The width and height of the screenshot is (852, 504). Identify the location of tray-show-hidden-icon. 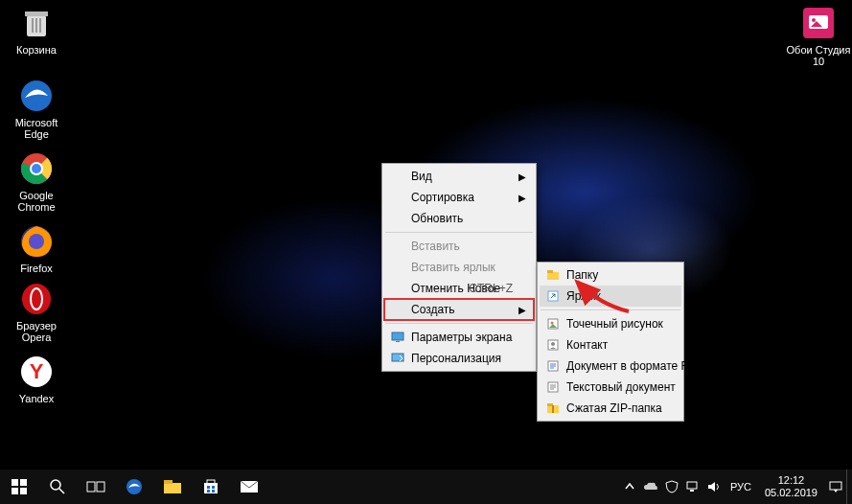
(630, 487).